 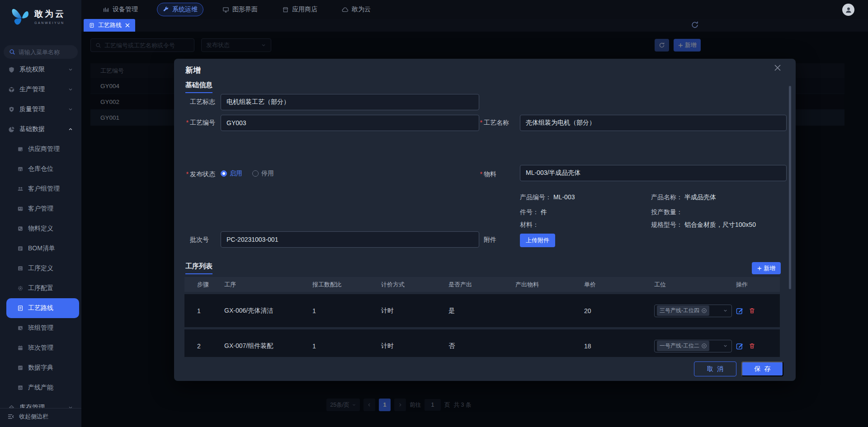 I want to click on nav-system-operations: 系统运维, so click(x=180, y=9).